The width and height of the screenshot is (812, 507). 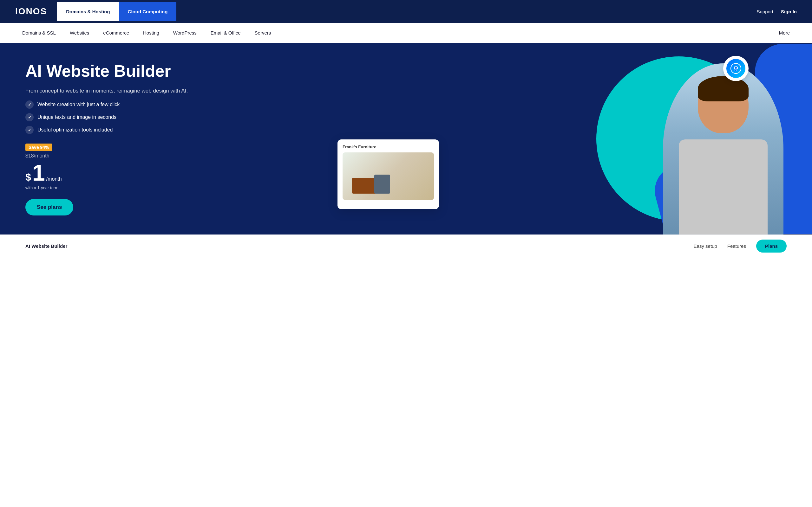 I want to click on feature-text-3: Useful optimization tools included, so click(x=75, y=130).